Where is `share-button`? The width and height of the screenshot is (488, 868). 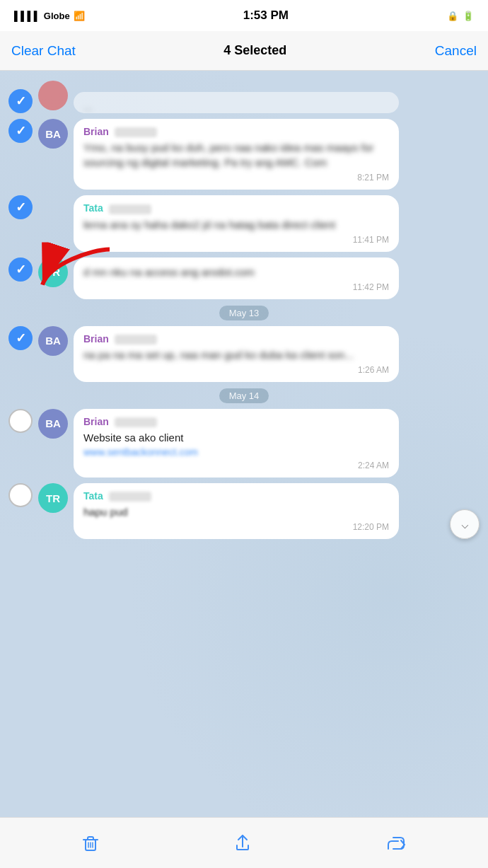 share-button is located at coordinates (243, 843).